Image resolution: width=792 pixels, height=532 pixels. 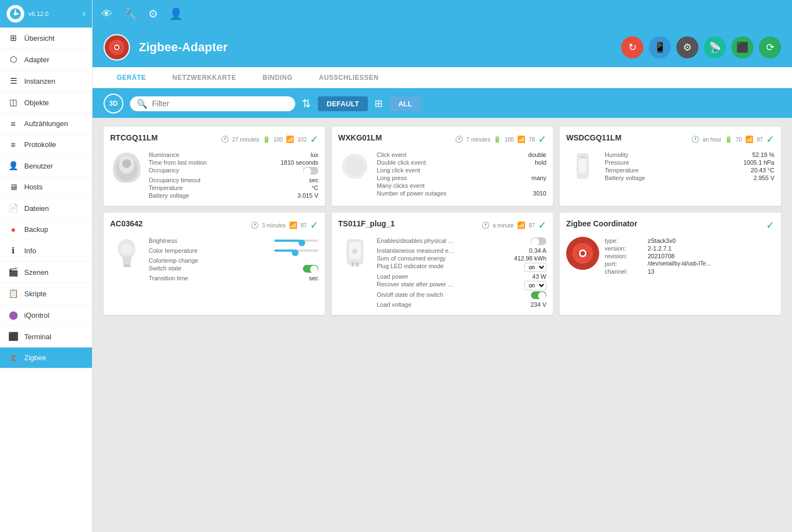 What do you see at coordinates (84, 14) in the screenshot?
I see `sidebar-collapse-button: ‹` at bounding box center [84, 14].